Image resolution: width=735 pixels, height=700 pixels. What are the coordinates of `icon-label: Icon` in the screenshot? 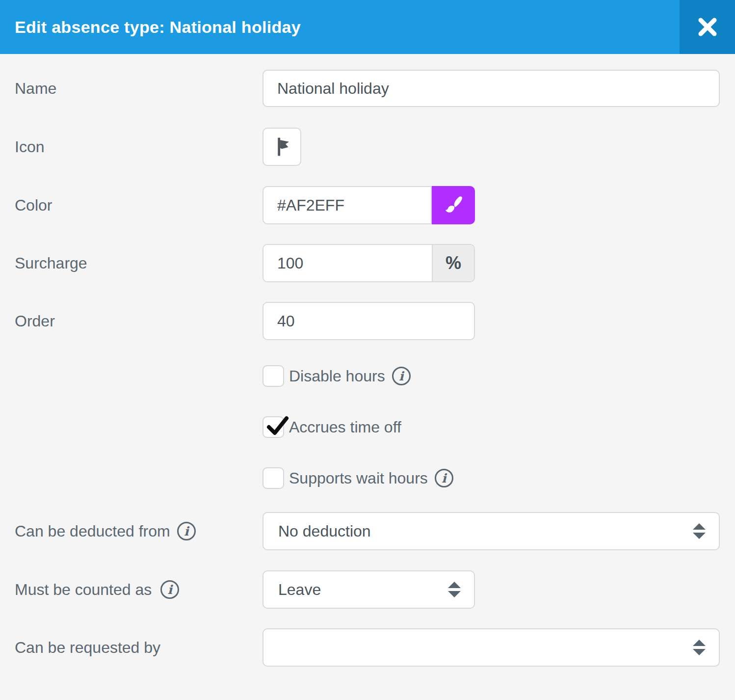 It's located at (29, 147).